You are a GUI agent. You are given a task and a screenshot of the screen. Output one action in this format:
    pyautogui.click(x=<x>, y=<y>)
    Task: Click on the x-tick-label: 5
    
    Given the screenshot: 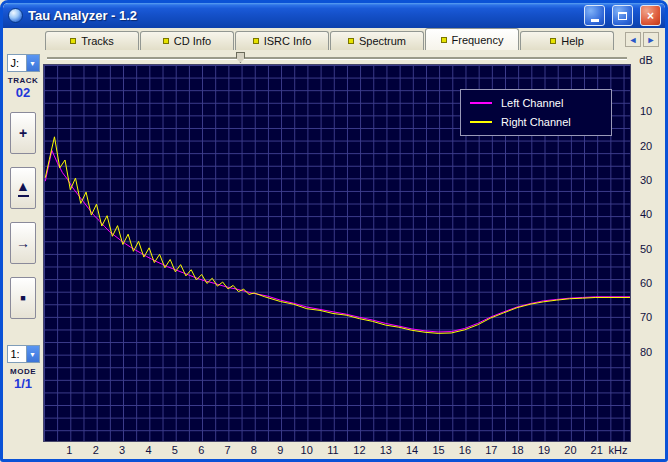 What is the action you would take?
    pyautogui.click(x=175, y=450)
    